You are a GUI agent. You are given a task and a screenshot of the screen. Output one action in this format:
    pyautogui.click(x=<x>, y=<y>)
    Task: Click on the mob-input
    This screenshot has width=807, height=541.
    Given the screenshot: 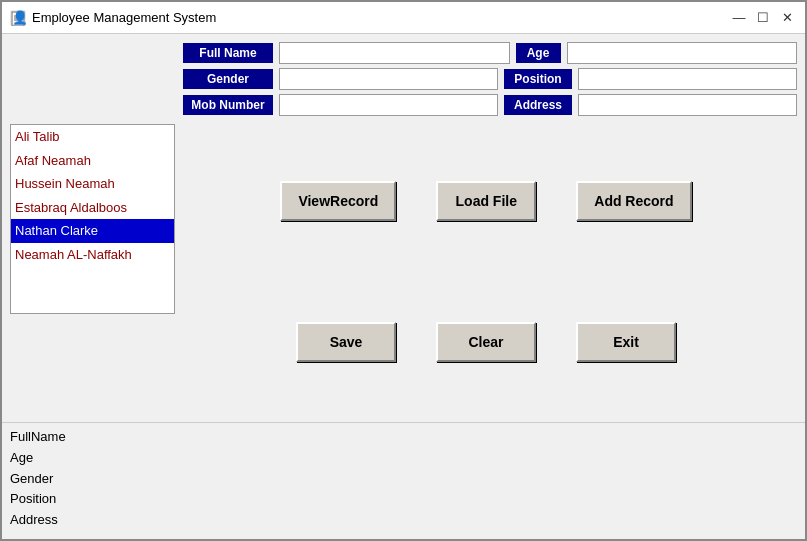 What is the action you would take?
    pyautogui.click(x=388, y=105)
    